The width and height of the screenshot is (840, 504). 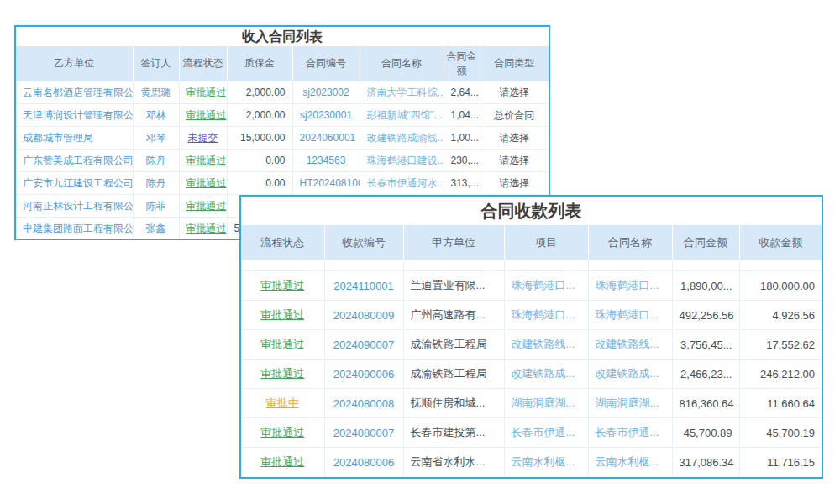 What do you see at coordinates (282, 116) in the screenshot?
I see `table-row: 天津博润设计管理有限公司邓林审批通过2,000.00sj20230001彭祖新城…` at bounding box center [282, 116].